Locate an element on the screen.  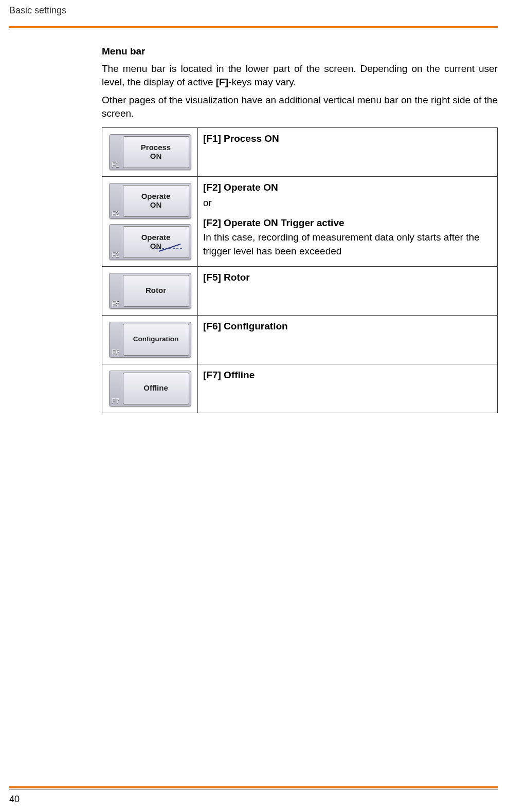
icon-cell-f7: Offline F7 is located at coordinates (150, 389).